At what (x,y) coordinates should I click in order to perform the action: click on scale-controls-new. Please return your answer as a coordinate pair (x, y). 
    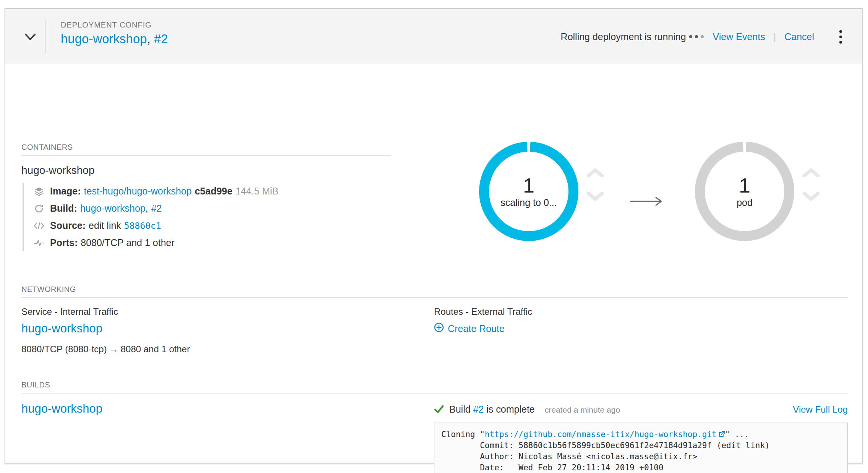
    Looking at the image, I should click on (811, 185).